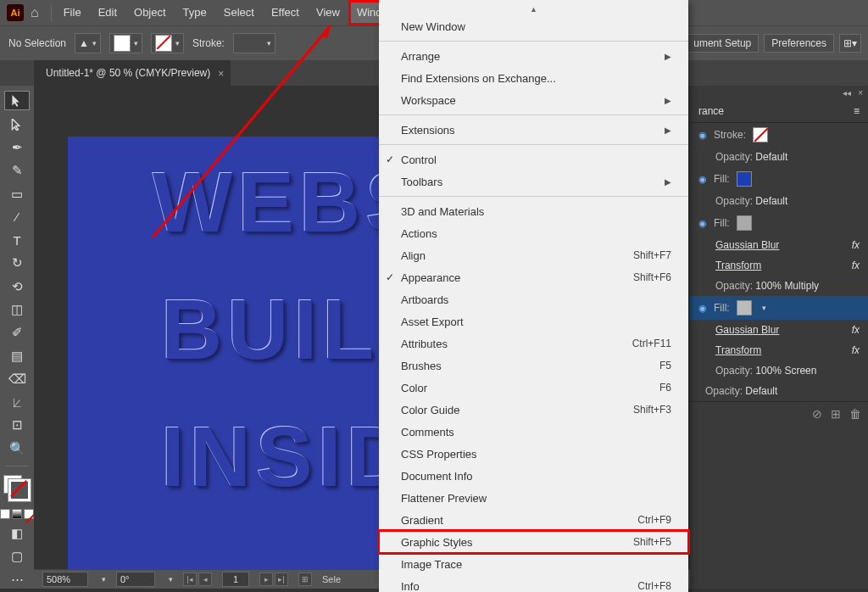  Describe the element at coordinates (534, 542) in the screenshot. I see `window-menu-item: Graphic StylesShift+F5` at that location.